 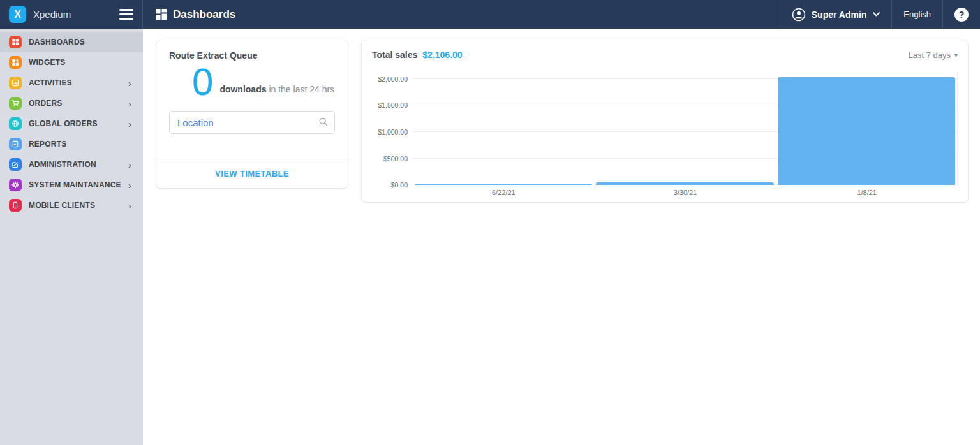 What do you see at coordinates (836, 14) in the screenshot?
I see `user-menu: Super Admin` at bounding box center [836, 14].